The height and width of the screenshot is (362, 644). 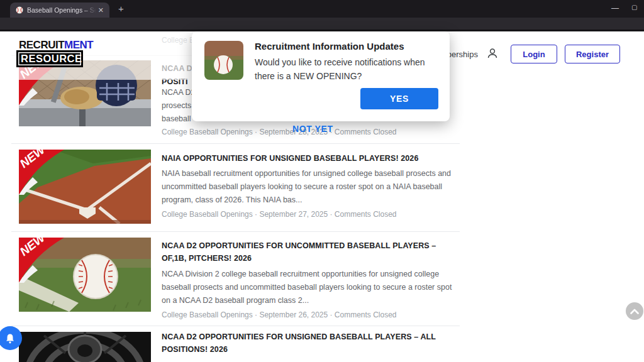 What do you see at coordinates (615, 8) in the screenshot?
I see `minimize-icon: —` at bounding box center [615, 8].